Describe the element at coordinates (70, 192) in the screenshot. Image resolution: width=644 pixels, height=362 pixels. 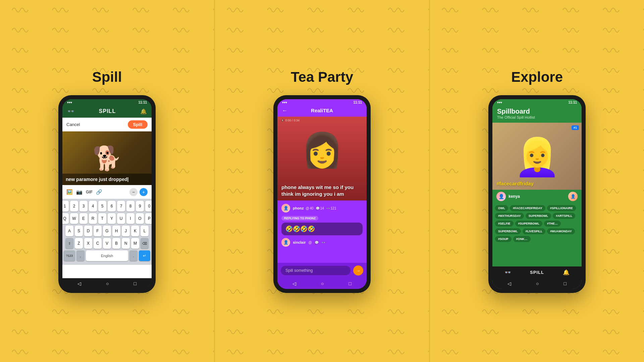
I see `image-icon: 🖼️` at that location.